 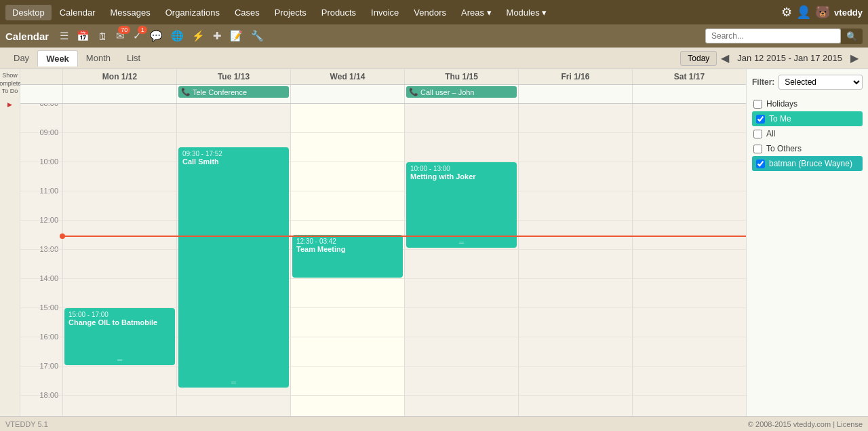 What do you see at coordinates (385, 12) in the screenshot?
I see `nav-invoice: Invoice` at bounding box center [385, 12].